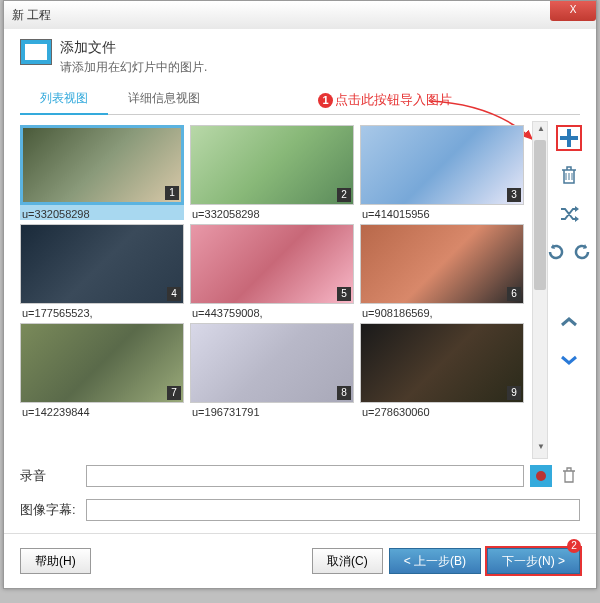  I want to click on scrollbar: ▲ ▼, so click(540, 290).